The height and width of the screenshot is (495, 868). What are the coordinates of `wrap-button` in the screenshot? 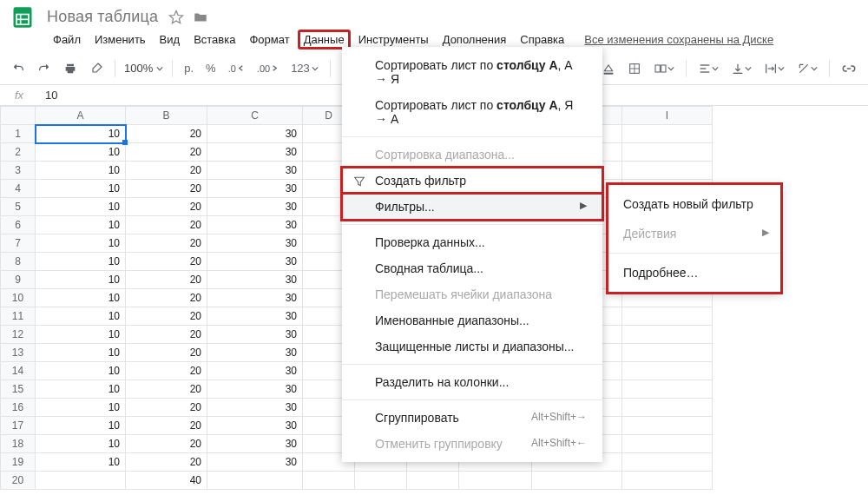 It's located at (774, 69).